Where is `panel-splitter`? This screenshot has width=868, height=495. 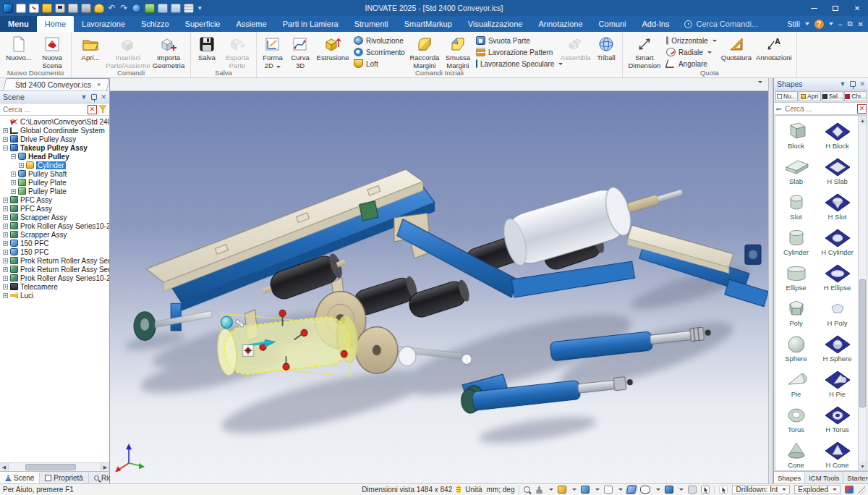 panel-splitter is located at coordinates (771, 281).